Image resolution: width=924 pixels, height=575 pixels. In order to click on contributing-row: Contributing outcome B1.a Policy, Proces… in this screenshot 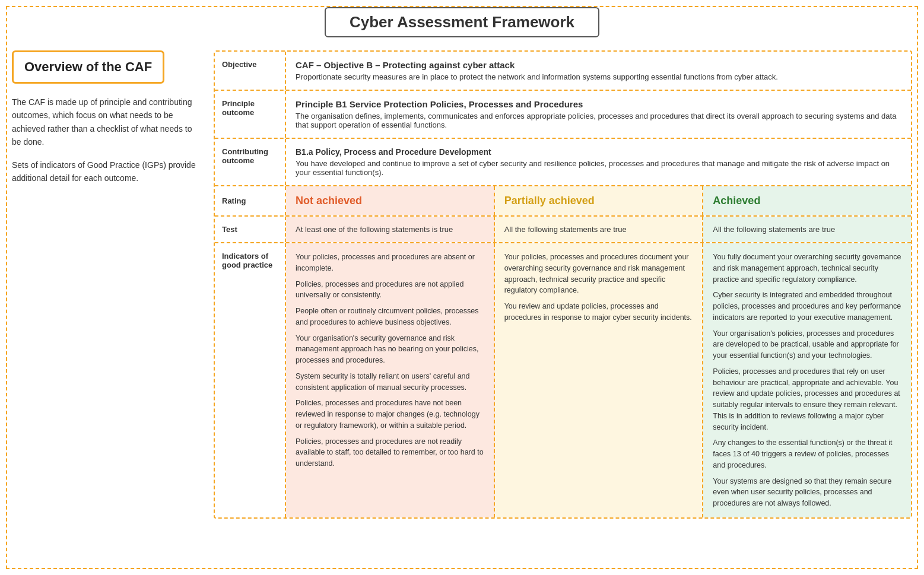, I will do `click(563, 163)`.